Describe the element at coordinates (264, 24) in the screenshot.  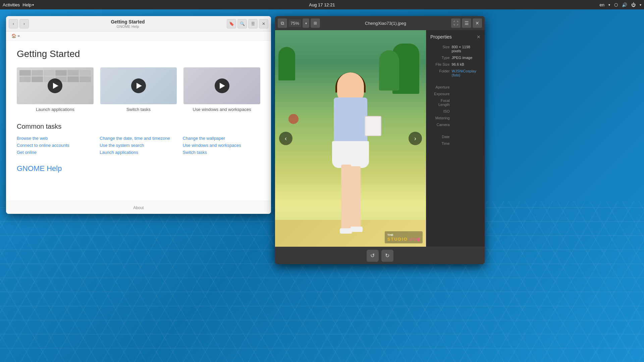
I see `help-close-button: ✕` at that location.